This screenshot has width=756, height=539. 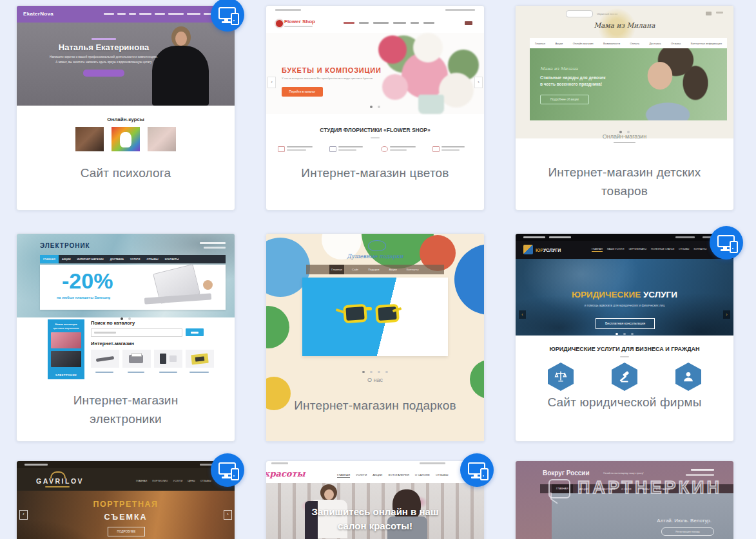 I want to click on about-title: О нас, so click(x=375, y=380).